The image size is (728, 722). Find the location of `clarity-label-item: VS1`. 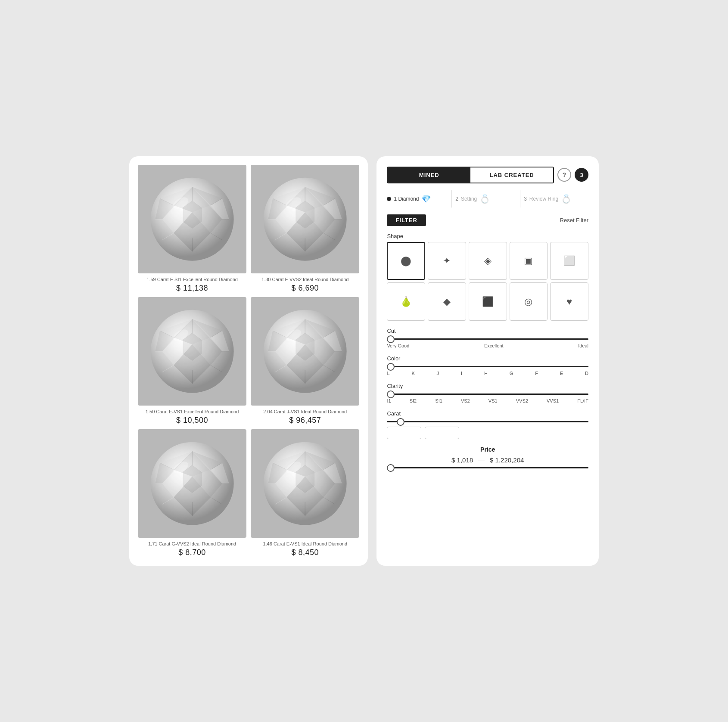

clarity-label-item: VS1 is located at coordinates (493, 401).